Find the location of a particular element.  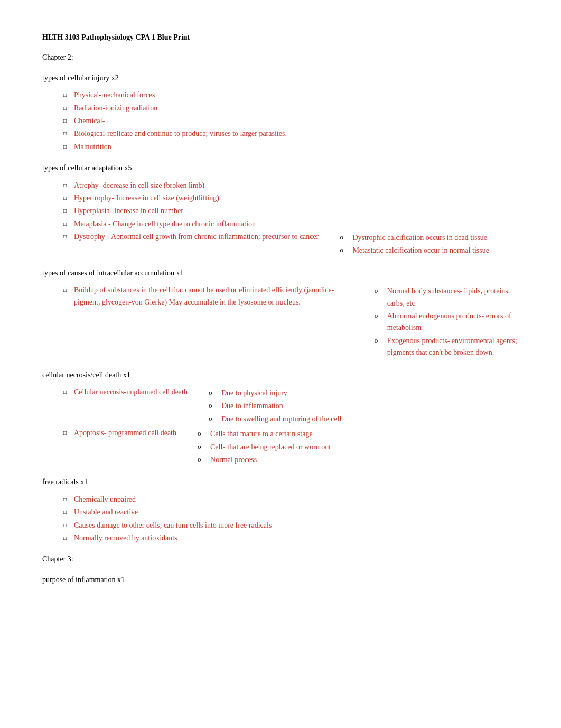

list-item-text: Physical-mechanical forces is located at coordinates (115, 95).